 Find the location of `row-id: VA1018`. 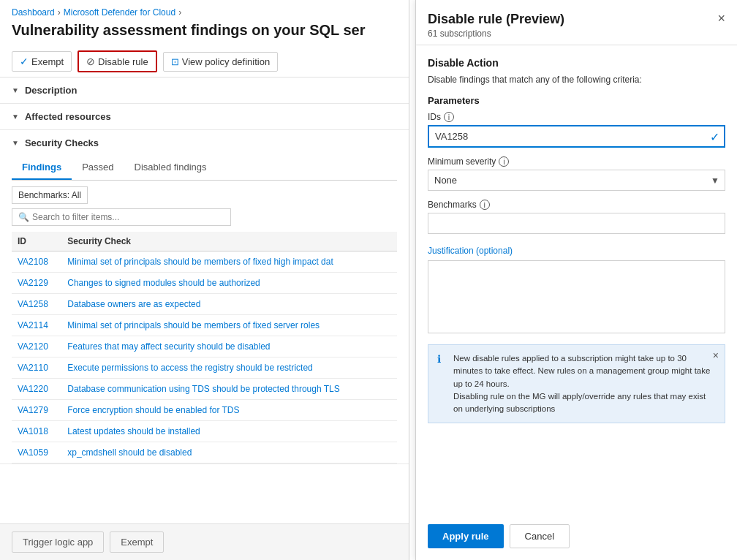

row-id: VA1018 is located at coordinates (37, 431).